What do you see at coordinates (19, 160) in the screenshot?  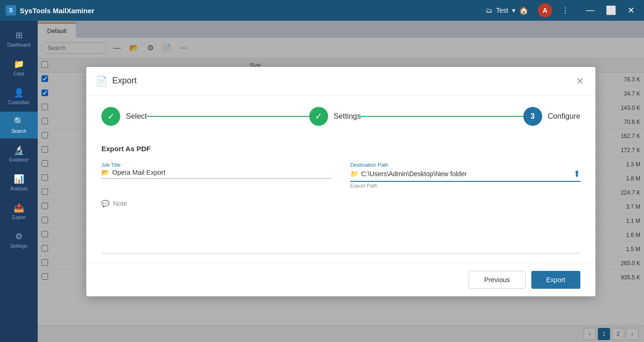 I see `sidebar-label-evidence: Evidence` at bounding box center [19, 160].